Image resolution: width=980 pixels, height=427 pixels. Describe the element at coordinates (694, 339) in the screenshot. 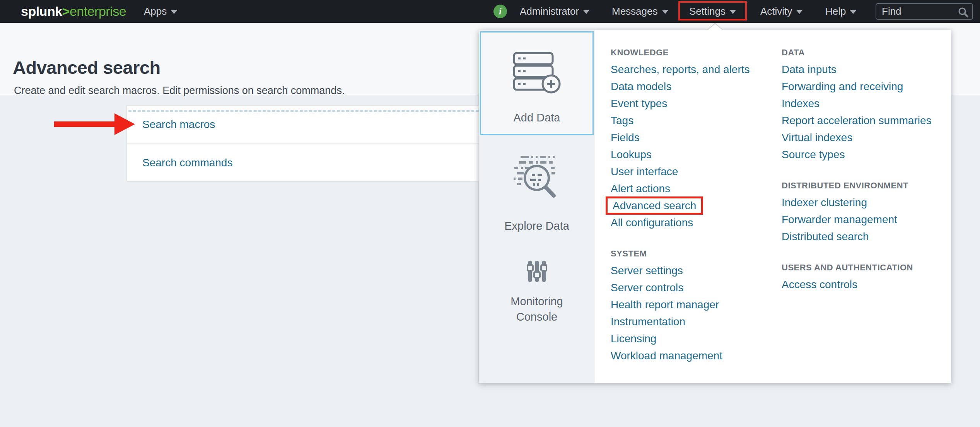

I see `menu-link-licensing: Licensing` at that location.